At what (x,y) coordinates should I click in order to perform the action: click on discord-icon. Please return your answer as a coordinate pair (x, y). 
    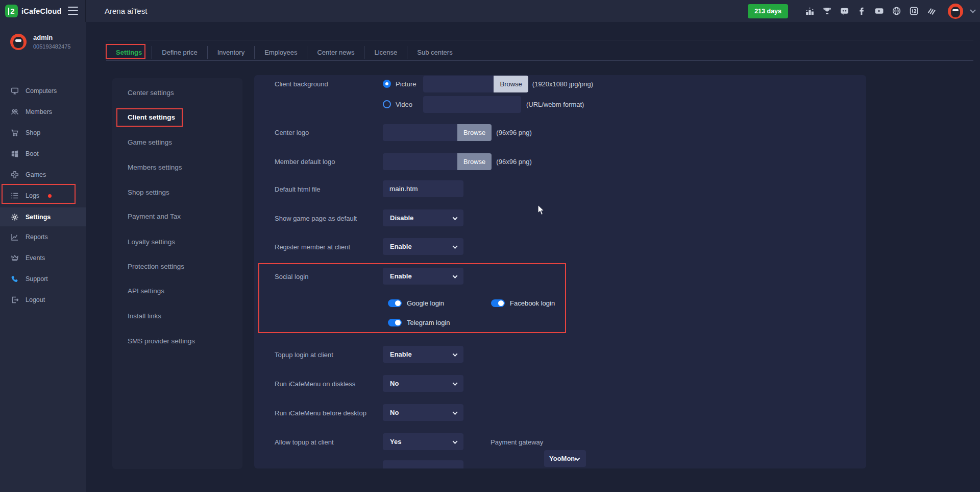
    Looking at the image, I should click on (844, 11).